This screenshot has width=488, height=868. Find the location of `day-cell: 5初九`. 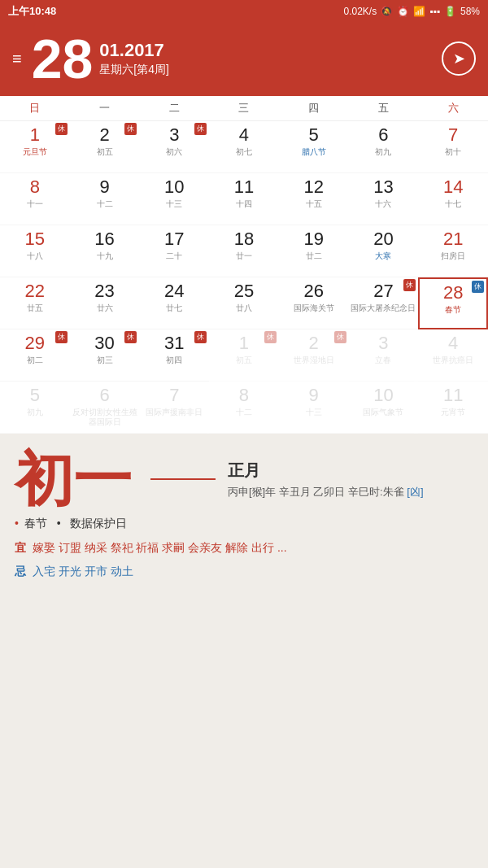

day-cell: 5初九 is located at coordinates (35, 408).